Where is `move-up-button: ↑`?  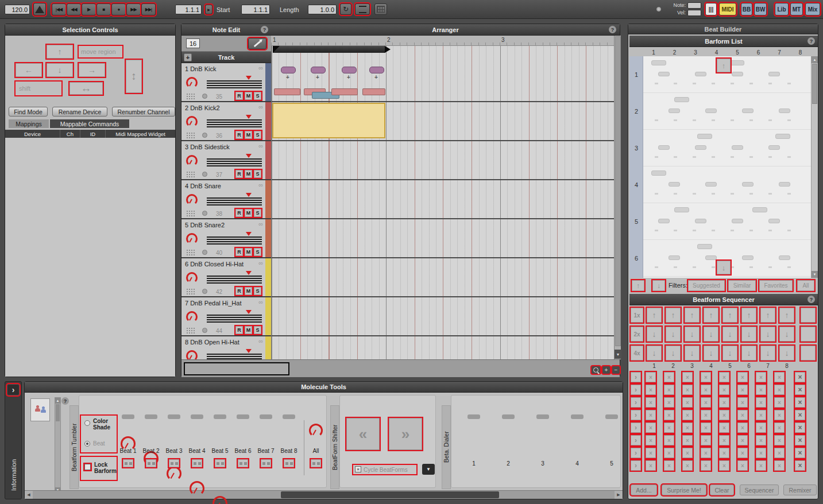 move-up-button: ↑ is located at coordinates (60, 52).